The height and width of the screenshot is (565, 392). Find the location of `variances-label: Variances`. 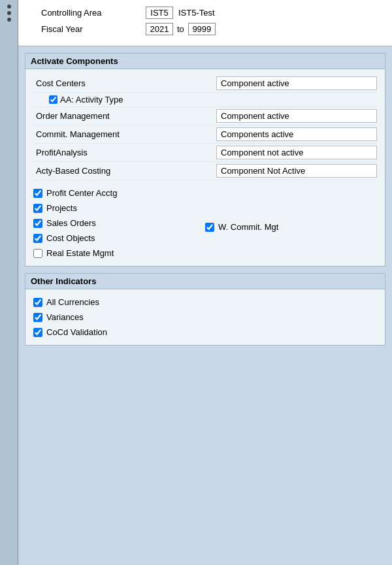

variances-label: Variances is located at coordinates (65, 317).